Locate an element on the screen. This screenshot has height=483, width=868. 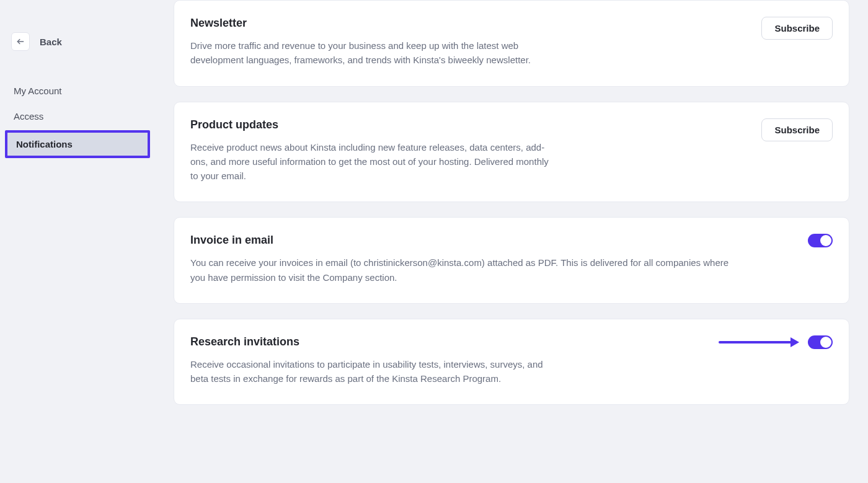
toggle-invoice-email is located at coordinates (820, 241).